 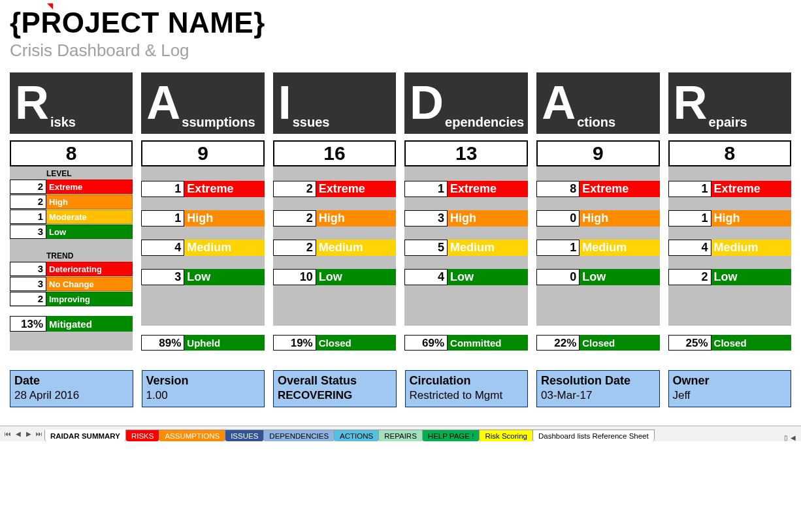 I want to click on level-row: 2Extreme, so click(x=335, y=189).